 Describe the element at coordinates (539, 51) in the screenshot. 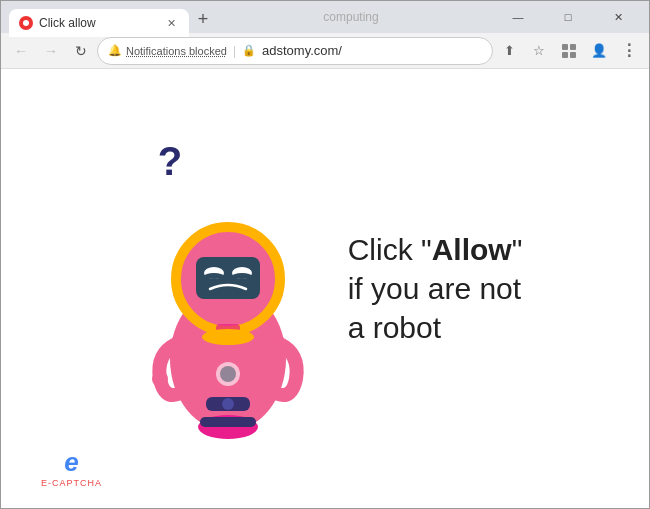

I see `bookmark-icon: ☆` at that location.